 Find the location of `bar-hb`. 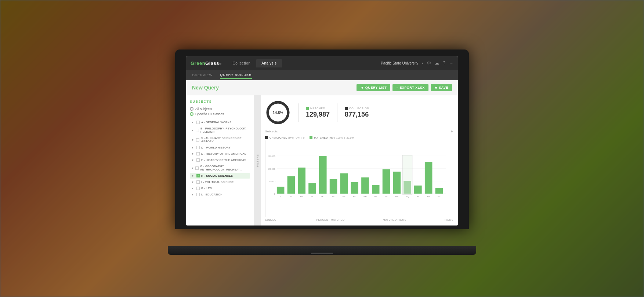

bar-hb is located at coordinates (302, 180).